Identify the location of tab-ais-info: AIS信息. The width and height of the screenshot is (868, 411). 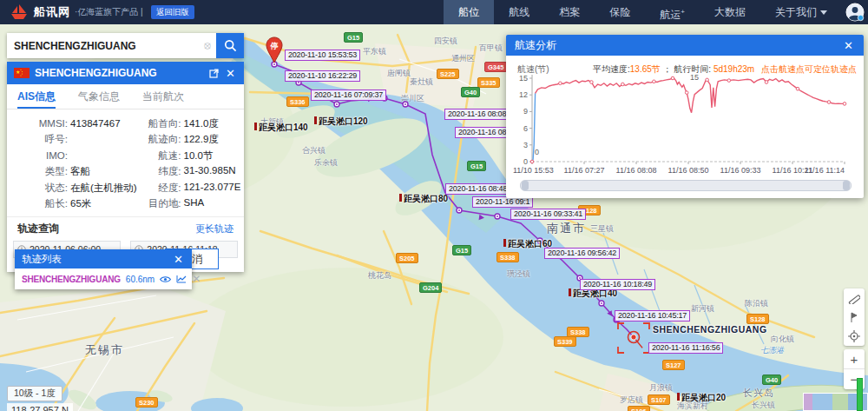
(36, 96).